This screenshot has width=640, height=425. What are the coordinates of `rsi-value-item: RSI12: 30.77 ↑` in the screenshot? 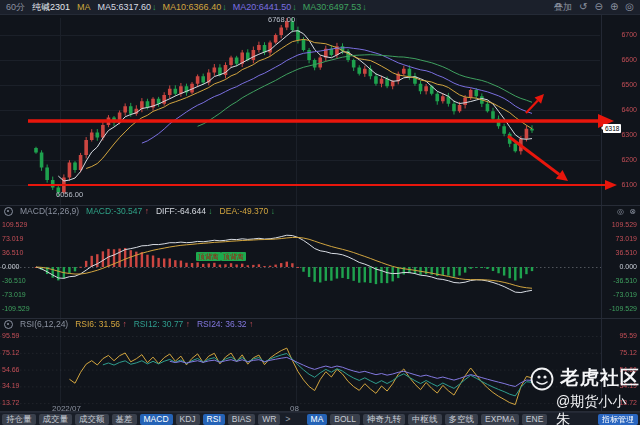 It's located at (162, 324).